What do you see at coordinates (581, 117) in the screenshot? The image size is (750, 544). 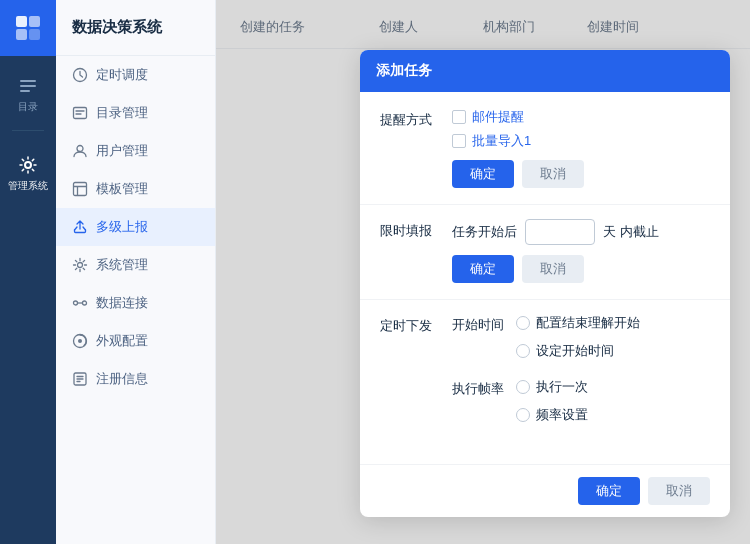 I see `email-checkbox-row: 邮件提醒` at bounding box center [581, 117].